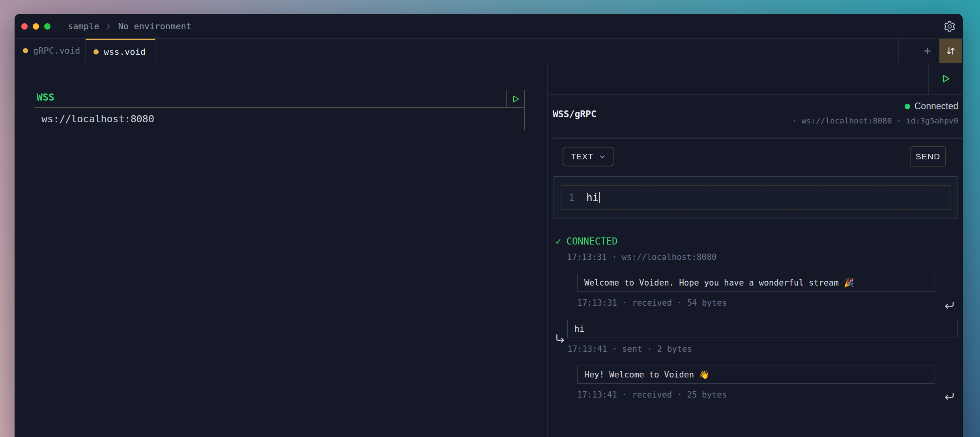 Image resolution: width=980 pixels, height=437 pixels. Describe the element at coordinates (937, 106) in the screenshot. I see `status-label: Connected` at that location.